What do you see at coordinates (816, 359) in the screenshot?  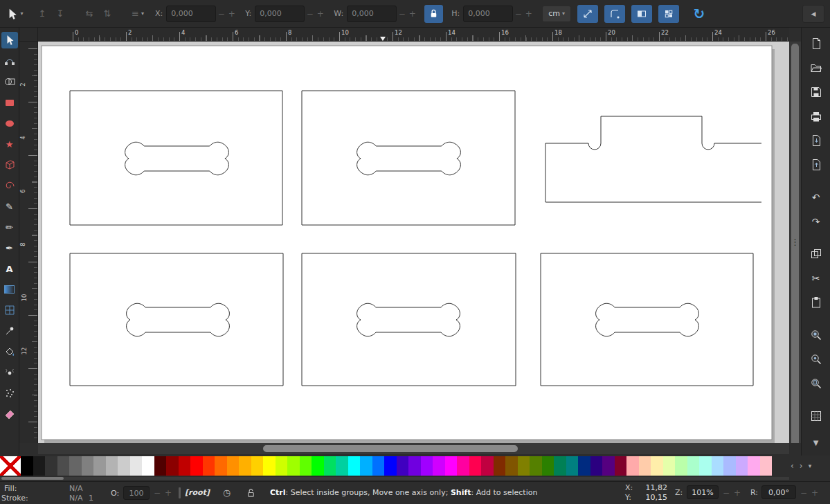 I see `zoom-drawing-button` at bounding box center [816, 359].